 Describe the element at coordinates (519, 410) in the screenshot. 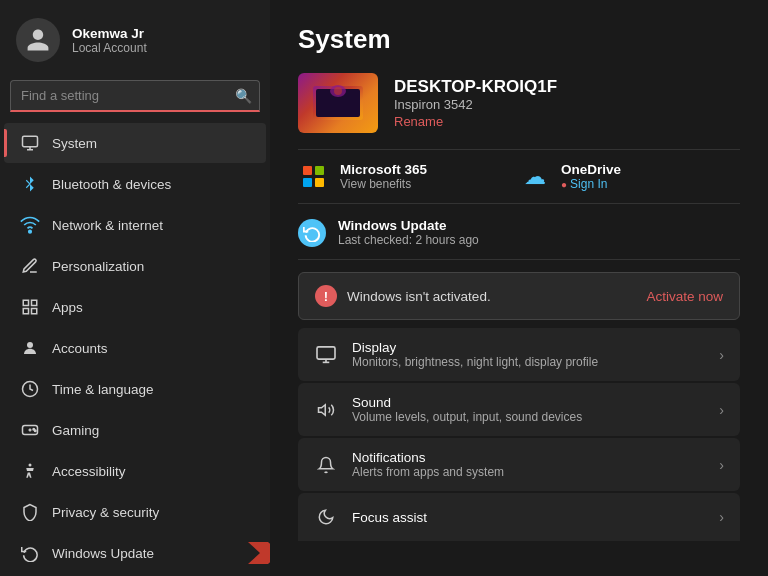

I see `setting-sound: Sound Volume levels, output, input, soun…` at that location.